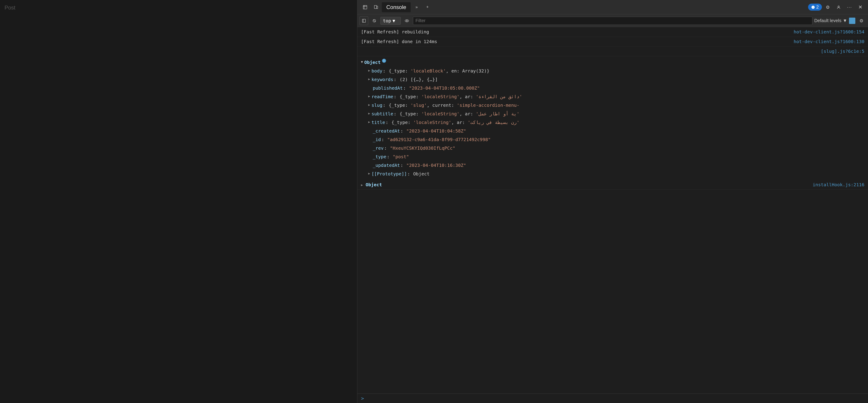  I want to click on console-prompt-symbol: >, so click(363, 399).